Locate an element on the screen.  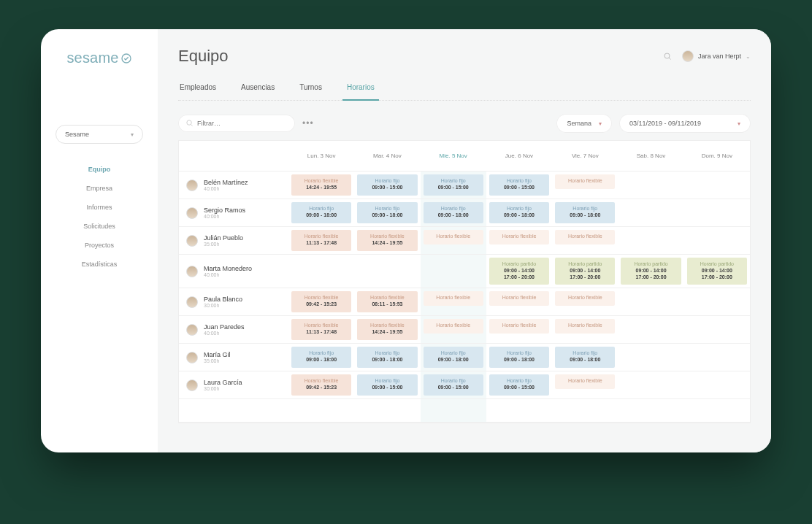
schedule-cell: Horario flexible08:11 - 15:53 is located at coordinates (387, 302).